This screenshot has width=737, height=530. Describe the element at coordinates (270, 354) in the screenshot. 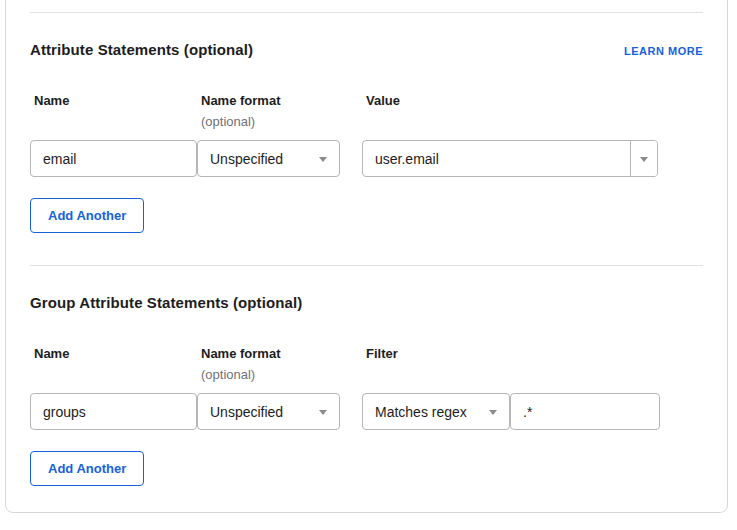

I see `group-name-format-label: Name format` at that location.